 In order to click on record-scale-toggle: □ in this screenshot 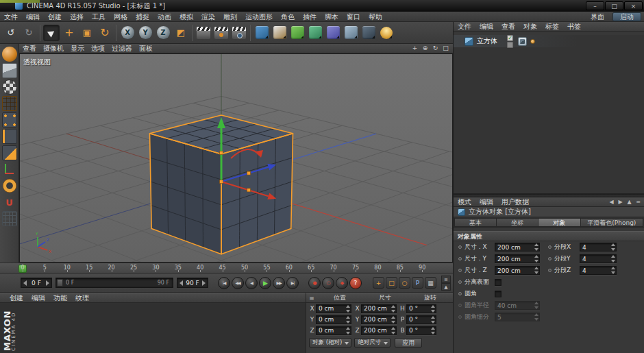, I will do `click(392, 282)`.